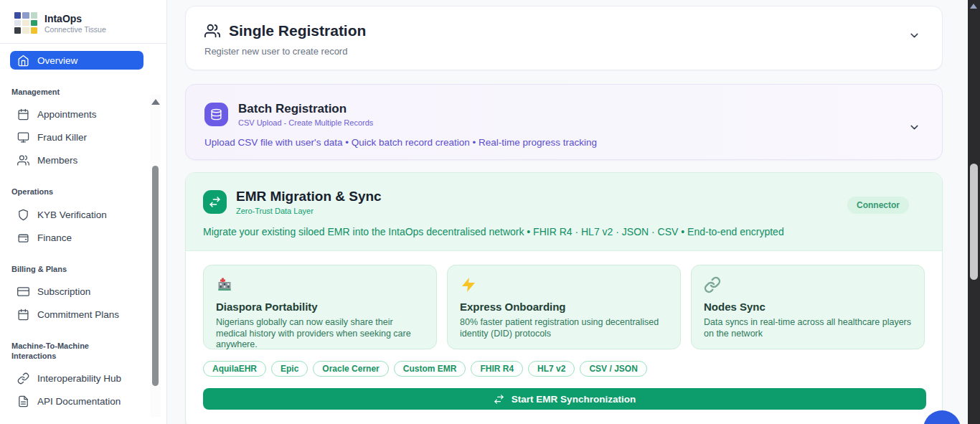 This screenshot has width=980, height=424. I want to click on hospital-icon, so click(225, 285).